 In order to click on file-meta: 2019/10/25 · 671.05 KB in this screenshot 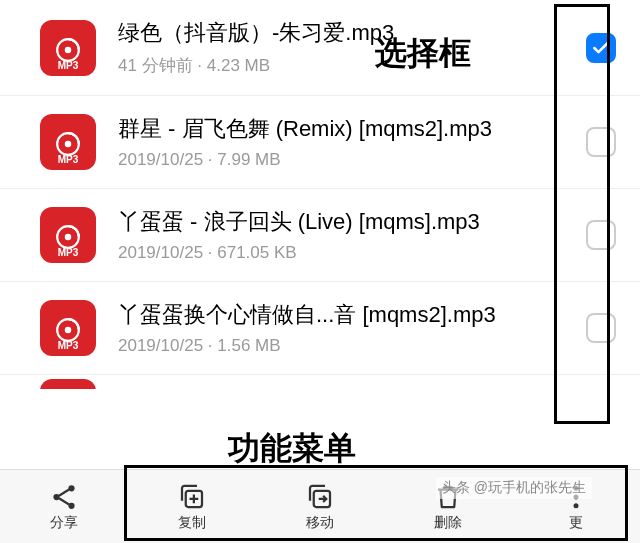, I will do `click(346, 253)`.